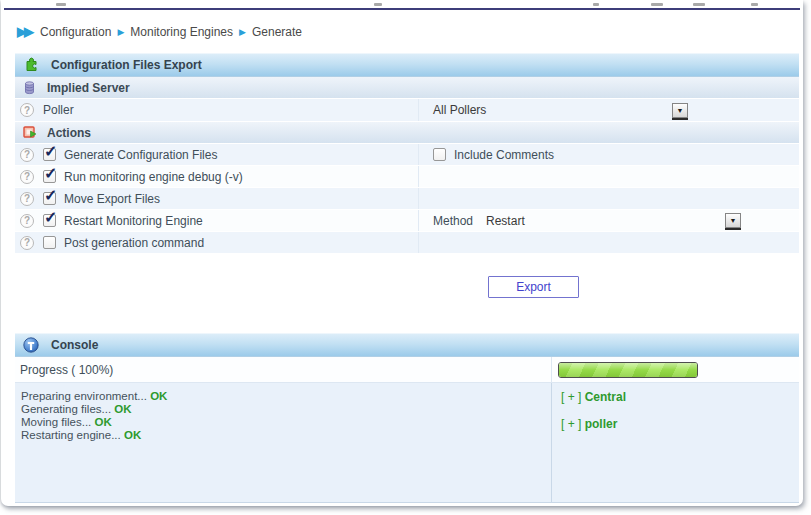 Image resolution: width=811 pixels, height=515 pixels. I want to click on action-label: Post generation command, so click(134, 243).